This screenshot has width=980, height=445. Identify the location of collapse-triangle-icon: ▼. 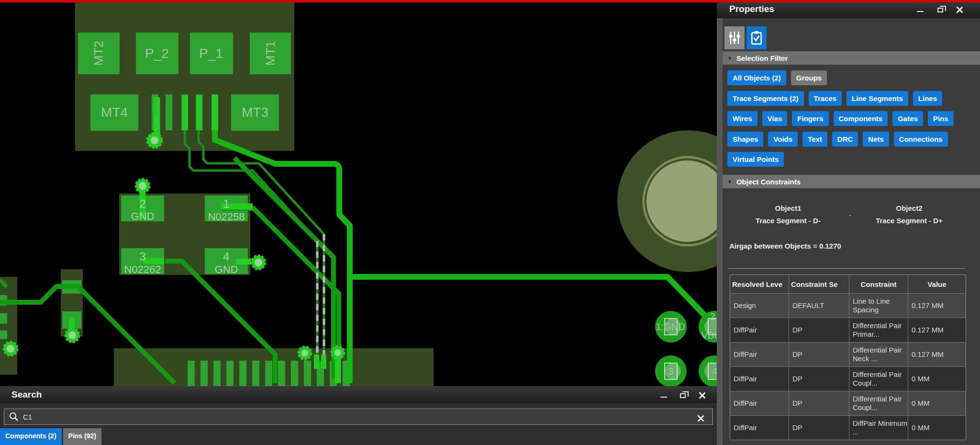
(730, 58).